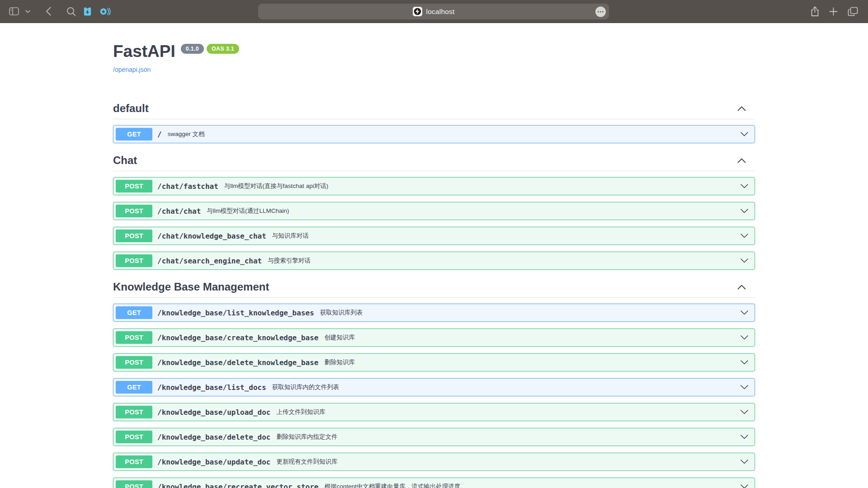 The image size is (868, 488). I want to click on operation-row: POST/knowledge_base/delete_doc删除知识库内指定文件, so click(434, 437).